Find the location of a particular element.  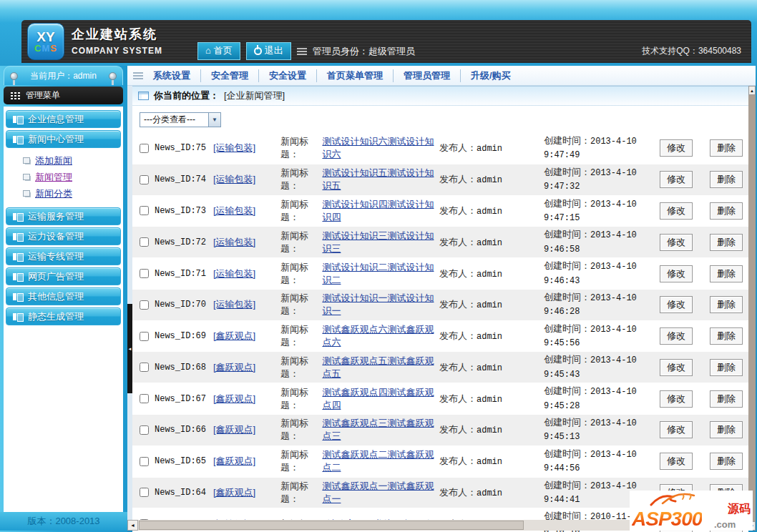

scroll-up-arrow: ▲ is located at coordinates (752, 90).